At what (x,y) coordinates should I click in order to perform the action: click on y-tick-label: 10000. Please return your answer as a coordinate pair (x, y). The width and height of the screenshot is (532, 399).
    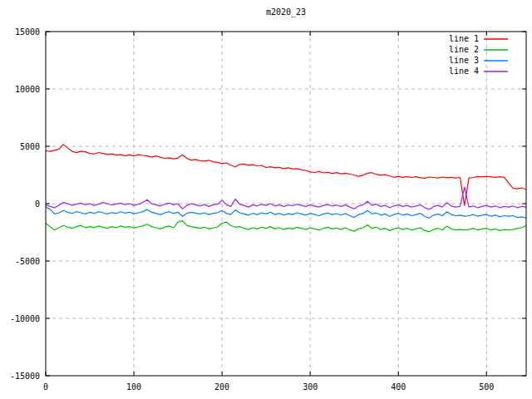
    Looking at the image, I should click on (27, 90).